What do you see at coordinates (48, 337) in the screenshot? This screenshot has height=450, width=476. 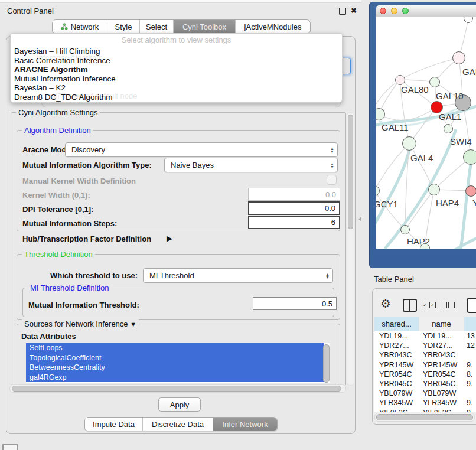 I see `data-attributes-label: Data Attributes` at bounding box center [48, 337].